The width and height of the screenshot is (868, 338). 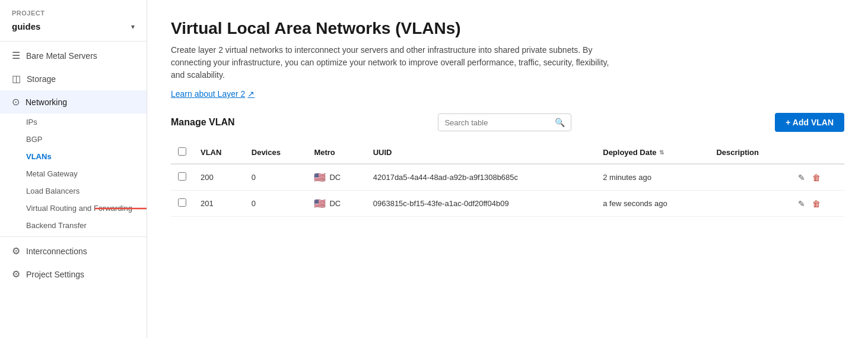 What do you see at coordinates (74, 56) in the screenshot?
I see `sidebar-item-bare-metal: ☰ Bare Metal Servers` at bounding box center [74, 56].